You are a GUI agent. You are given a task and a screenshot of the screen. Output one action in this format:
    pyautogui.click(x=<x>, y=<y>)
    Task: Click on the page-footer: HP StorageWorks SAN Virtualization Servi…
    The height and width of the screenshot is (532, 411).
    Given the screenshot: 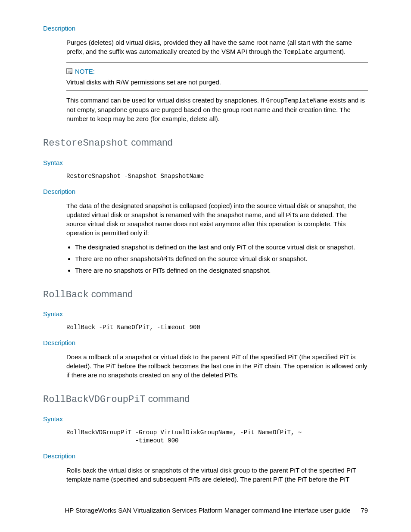 What is the action you would take?
    pyautogui.click(x=206, y=510)
    